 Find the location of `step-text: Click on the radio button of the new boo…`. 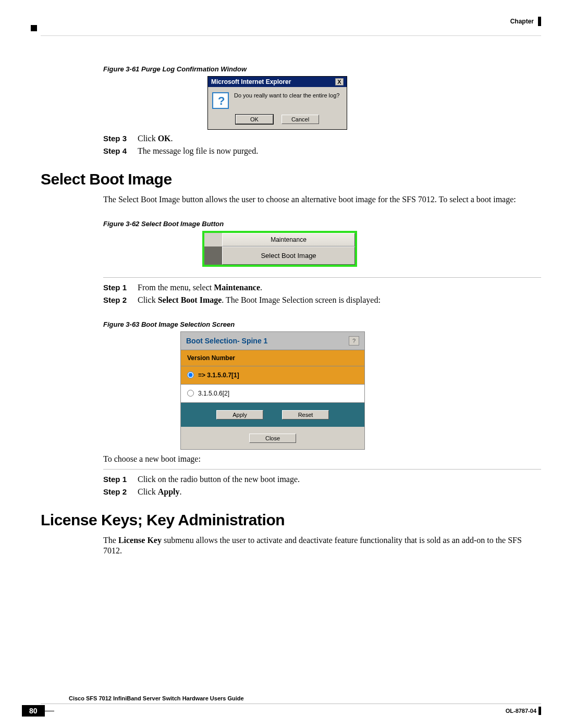

step-text: Click on the radio button of the new boo… is located at coordinates (219, 479).